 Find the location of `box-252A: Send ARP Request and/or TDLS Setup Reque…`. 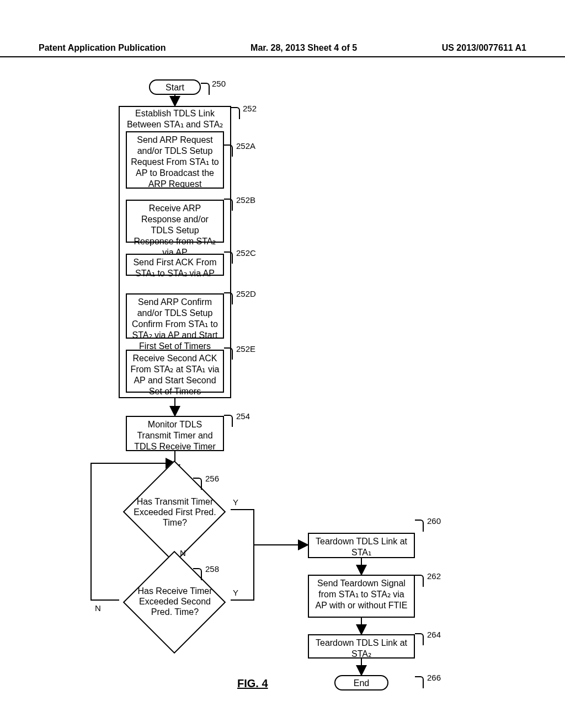

box-252A: Send ARP Request and/or TDLS Setup Reque… is located at coordinates (175, 160).